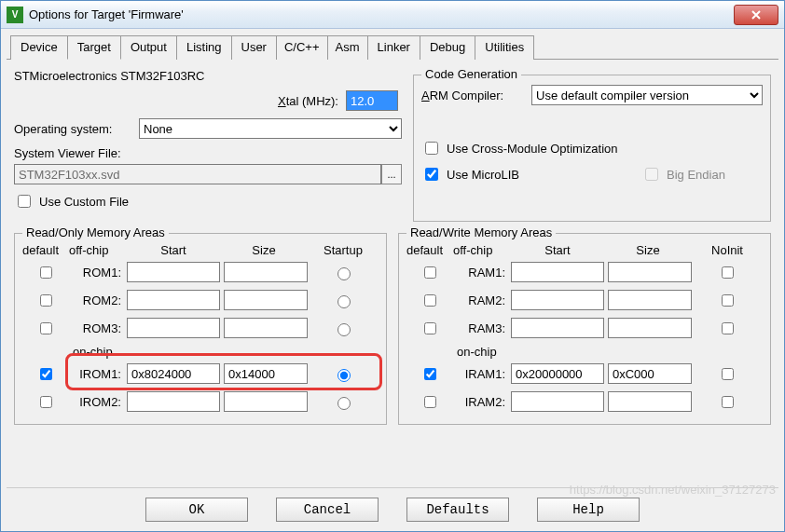  Describe the element at coordinates (592, 148) in the screenshot. I see `cross-opt-check: Use Cross-Module Optimization` at that location.